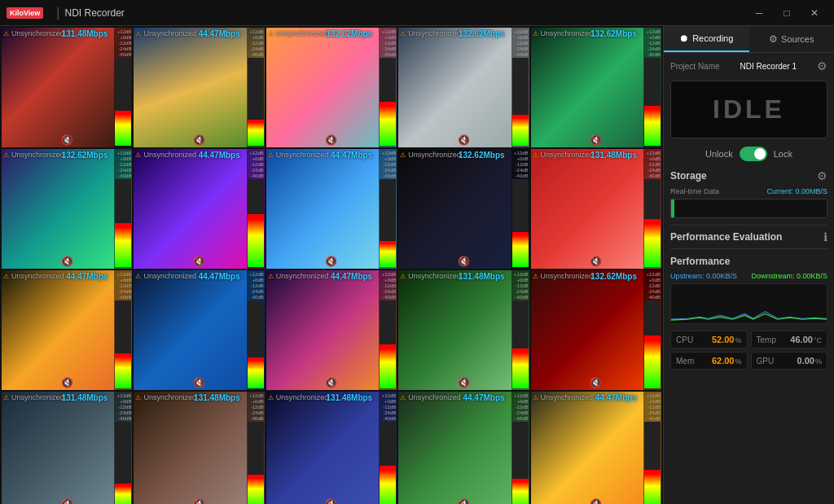 This screenshot has height=504, width=834. I want to click on video-cell-17: ⚠Unsynchronized131.48Mbps+12dB+0dB-12dB-…, so click(199, 448).